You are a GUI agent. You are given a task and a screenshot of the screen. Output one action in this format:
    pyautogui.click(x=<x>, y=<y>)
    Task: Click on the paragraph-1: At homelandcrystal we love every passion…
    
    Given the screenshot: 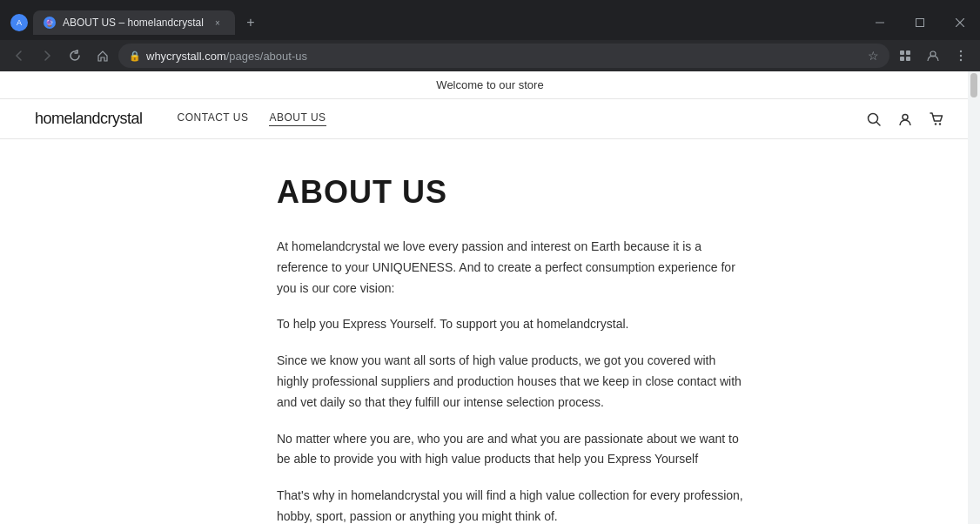 What is the action you would take?
    pyautogui.click(x=513, y=268)
    